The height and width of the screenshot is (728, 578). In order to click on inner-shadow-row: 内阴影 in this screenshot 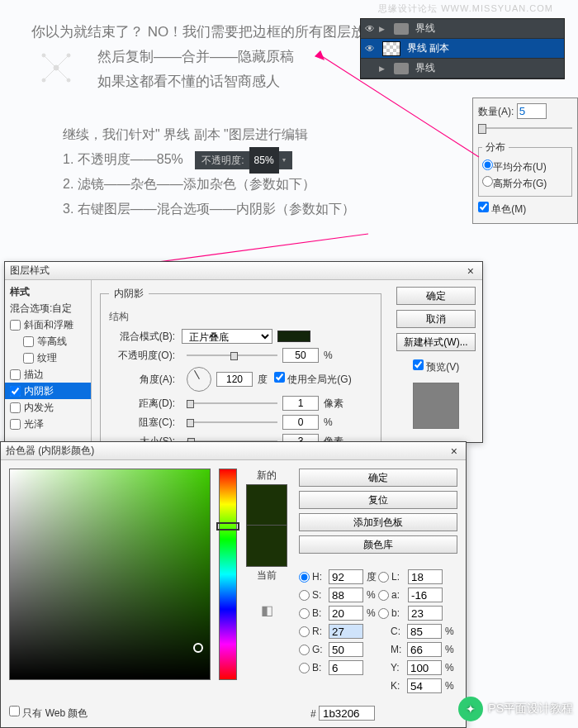, I will do `click(48, 391)`.